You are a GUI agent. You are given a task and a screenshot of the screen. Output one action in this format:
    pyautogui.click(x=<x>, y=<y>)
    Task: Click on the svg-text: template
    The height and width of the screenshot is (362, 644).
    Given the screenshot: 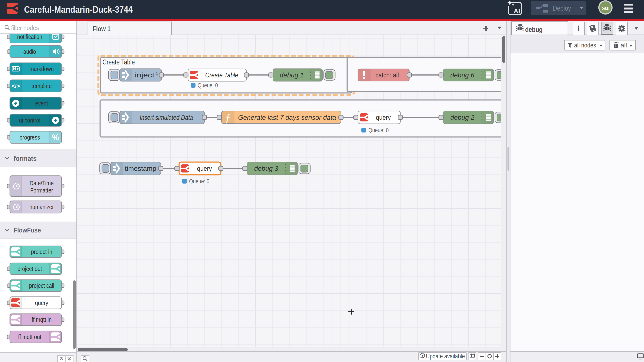 What is the action you would take?
    pyautogui.click(x=42, y=86)
    